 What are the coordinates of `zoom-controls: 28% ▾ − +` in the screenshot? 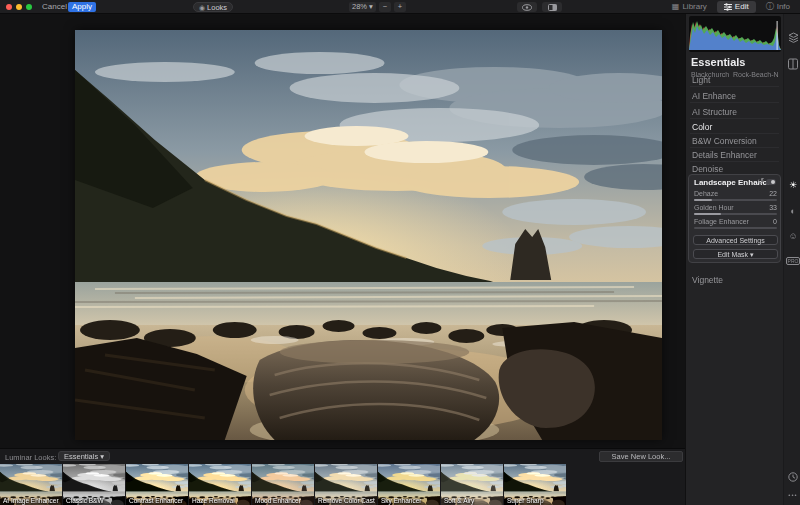 It's located at (378, 7).